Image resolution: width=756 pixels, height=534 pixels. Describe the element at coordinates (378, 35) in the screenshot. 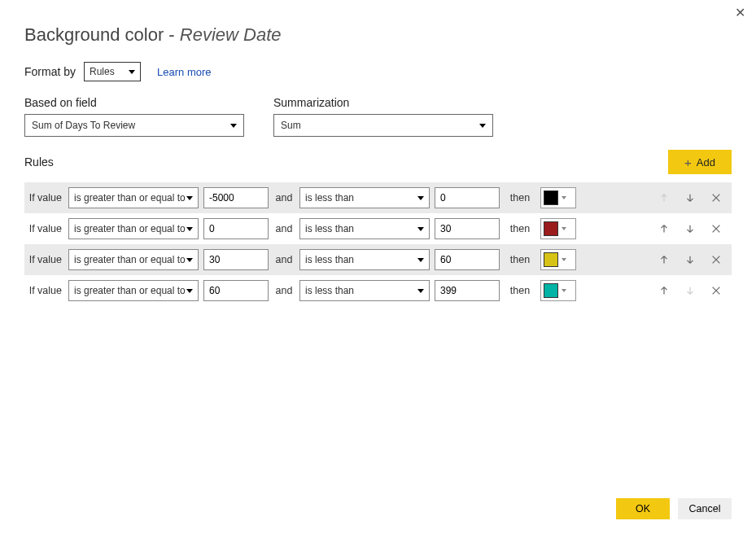

I see `dialog-title: Background color - Review Date` at that location.